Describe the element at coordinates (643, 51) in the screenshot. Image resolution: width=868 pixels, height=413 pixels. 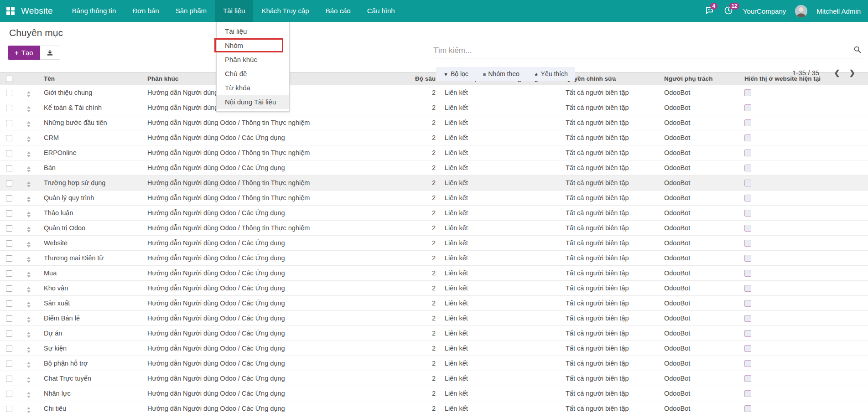
I see `search-input` at that location.